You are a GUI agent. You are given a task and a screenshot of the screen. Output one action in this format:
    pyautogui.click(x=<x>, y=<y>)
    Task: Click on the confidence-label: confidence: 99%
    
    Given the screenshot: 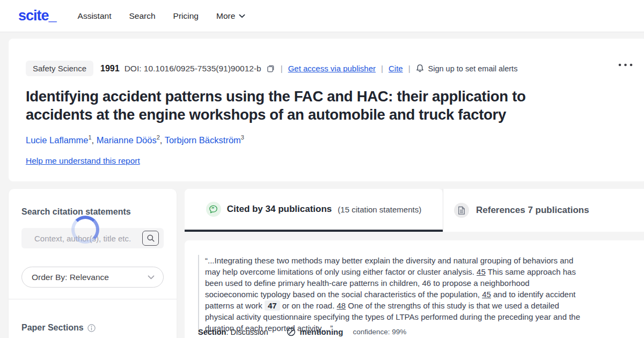 What is the action you would take?
    pyautogui.click(x=379, y=332)
    